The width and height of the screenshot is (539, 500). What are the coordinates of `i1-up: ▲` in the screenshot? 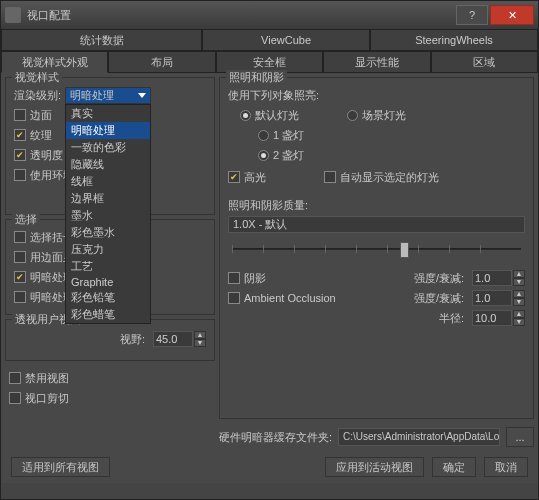 It's located at (519, 274).